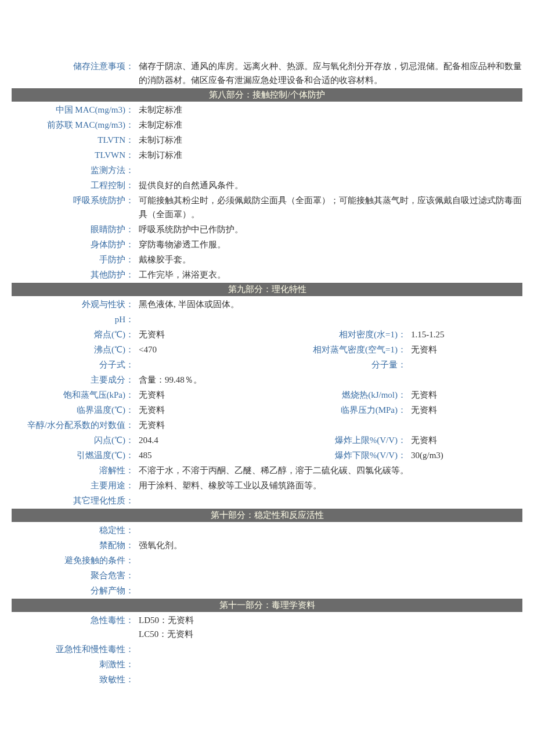 The image size is (534, 756). What do you see at coordinates (74, 425) in the screenshot?
I see `label-logp: 辛醇/水分配系数的对数值：` at bounding box center [74, 425].